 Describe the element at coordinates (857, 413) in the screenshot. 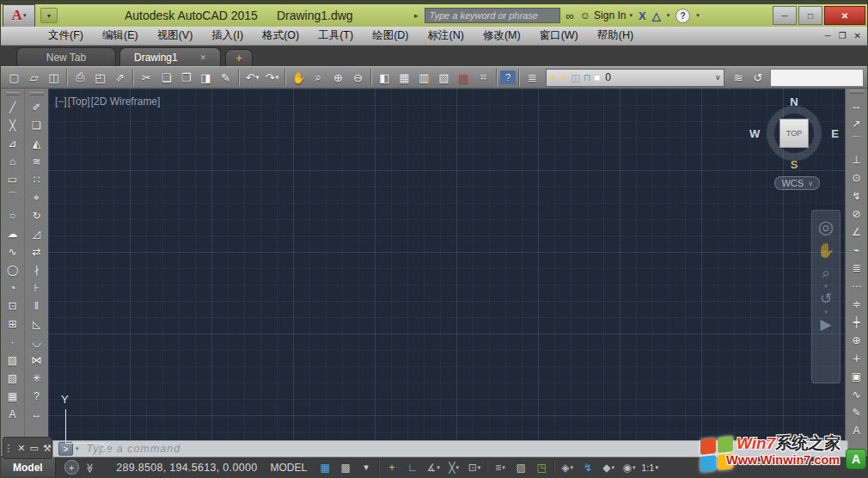

I see `dim-edit-icon: ✎` at that location.